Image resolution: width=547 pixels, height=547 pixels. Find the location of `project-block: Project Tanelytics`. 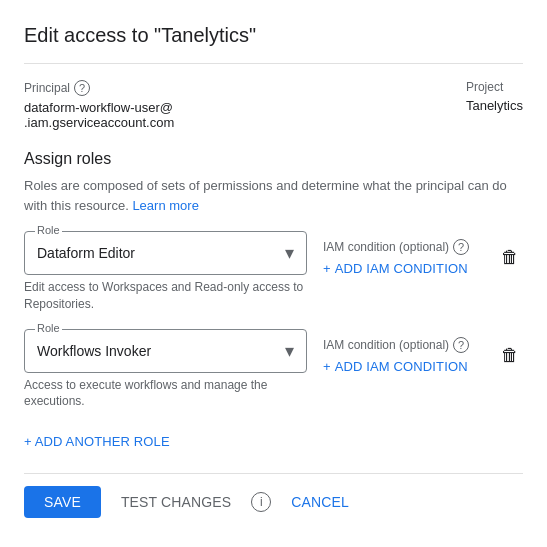

project-block: Project Tanelytics is located at coordinates (494, 96).